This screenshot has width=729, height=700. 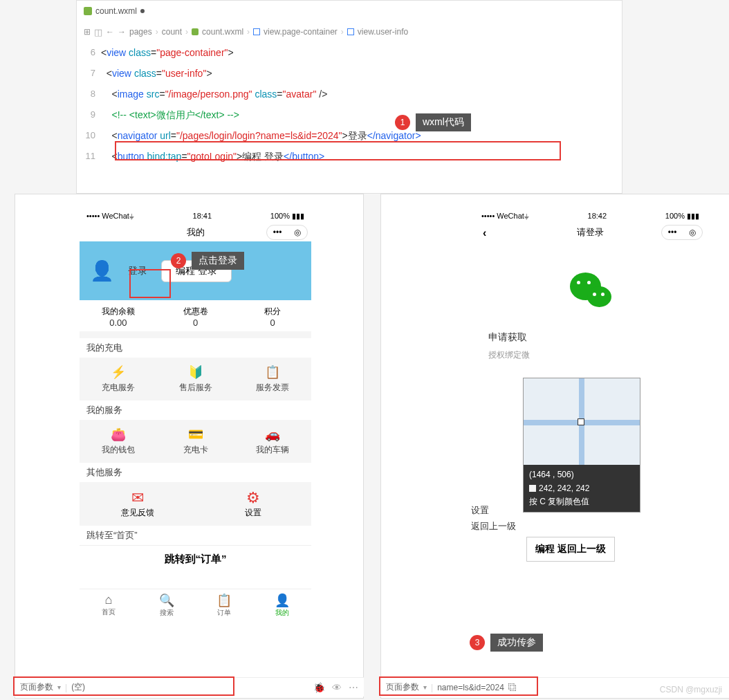 What do you see at coordinates (195, 32) in the screenshot?
I see `file-icon` at bounding box center [195, 32].